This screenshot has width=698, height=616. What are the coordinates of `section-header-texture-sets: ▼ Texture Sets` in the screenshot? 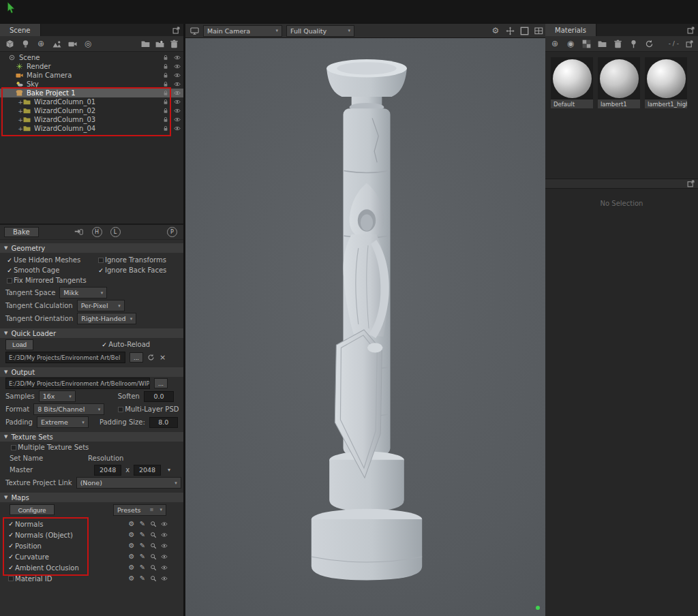 It's located at (91, 437).